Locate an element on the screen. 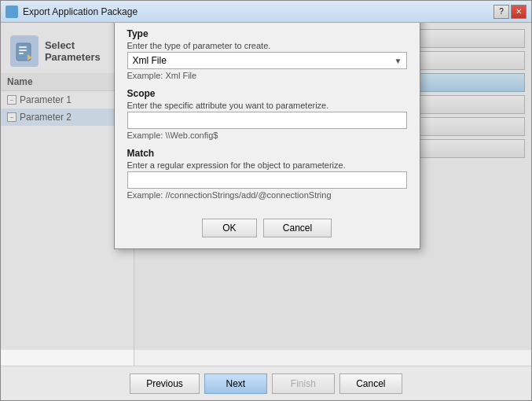  dialog-cancel-button: Cancel is located at coordinates (297, 228).